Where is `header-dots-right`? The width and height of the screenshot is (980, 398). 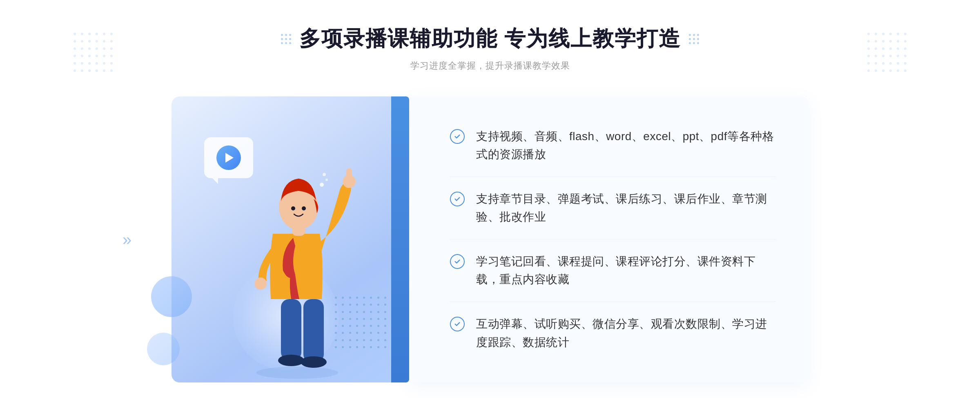
header-dots-right is located at coordinates (694, 39).